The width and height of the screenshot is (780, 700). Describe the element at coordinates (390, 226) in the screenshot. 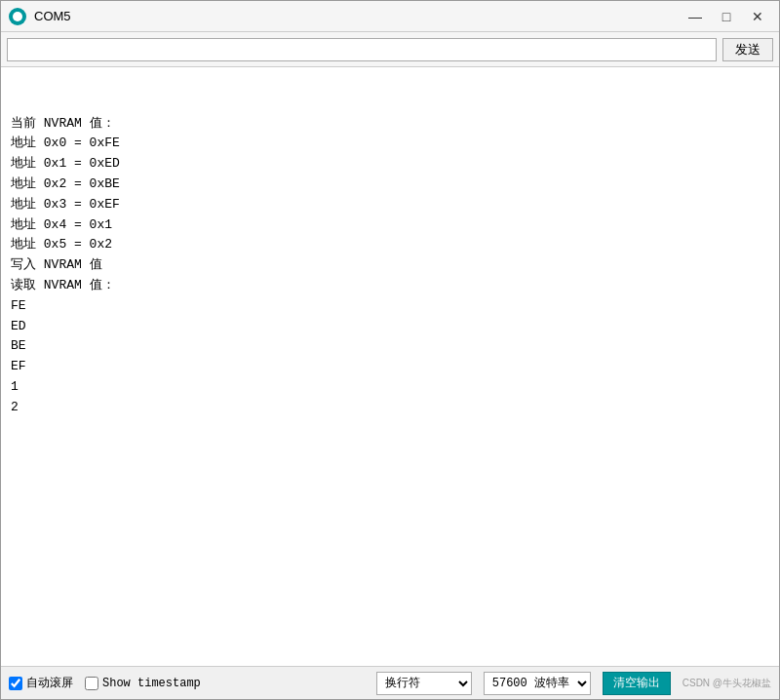

I see `output-line: 地址 0x4 = 0x1` at that location.